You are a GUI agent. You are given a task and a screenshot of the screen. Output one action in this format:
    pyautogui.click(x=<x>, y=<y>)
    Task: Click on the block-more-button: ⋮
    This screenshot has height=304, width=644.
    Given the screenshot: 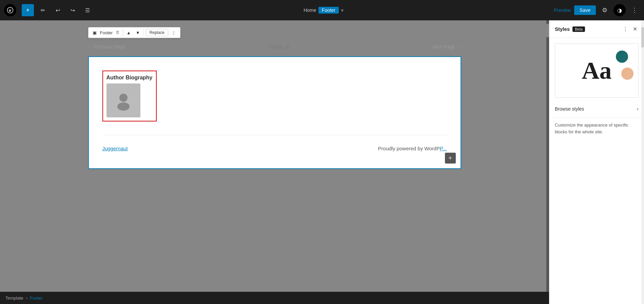 What is the action you would take?
    pyautogui.click(x=174, y=33)
    